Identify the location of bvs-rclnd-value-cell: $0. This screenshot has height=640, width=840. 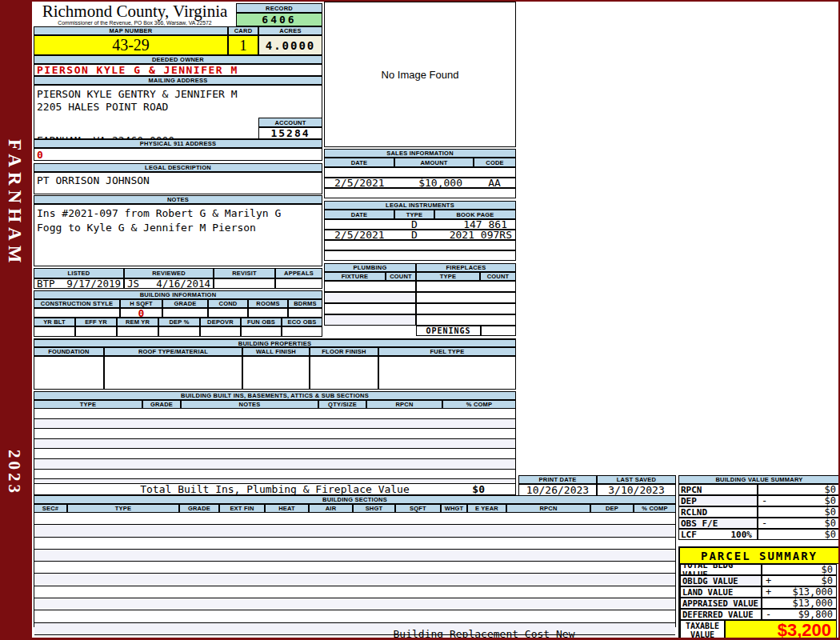
(798, 512).